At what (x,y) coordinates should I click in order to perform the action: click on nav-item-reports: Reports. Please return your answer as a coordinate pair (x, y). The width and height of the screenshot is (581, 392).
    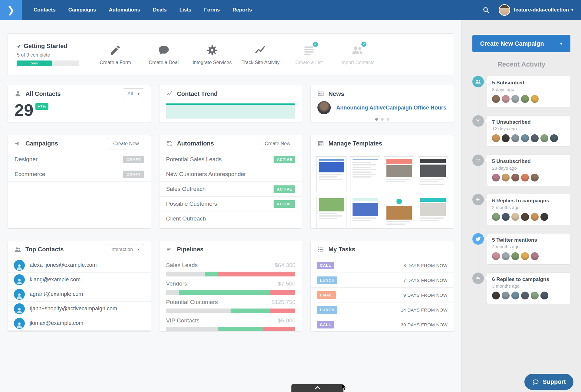
    Looking at the image, I should click on (242, 10).